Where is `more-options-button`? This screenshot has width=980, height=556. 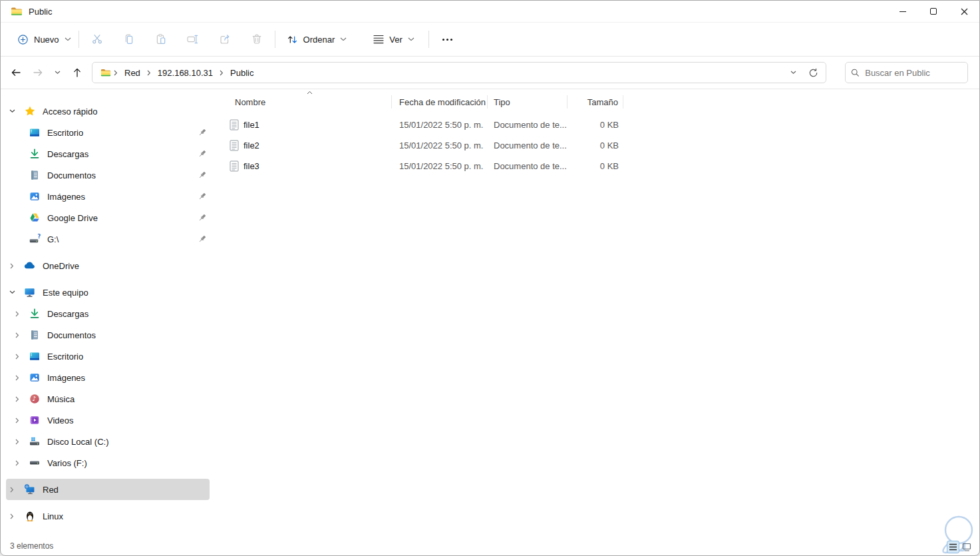
more-options-button is located at coordinates (448, 39).